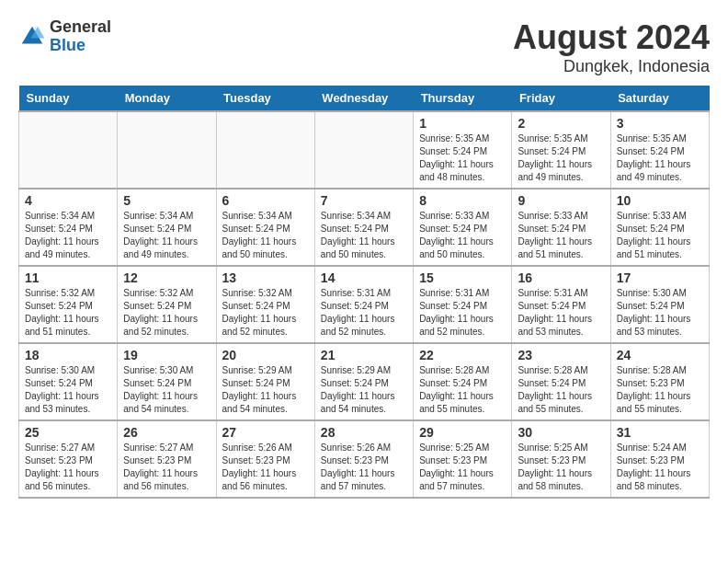 The height and width of the screenshot is (563, 728). What do you see at coordinates (68, 304) in the screenshot?
I see `calendar-cell: 11Sunrise: 5:32 AM Sunset: 5:24 PM Dayli…` at bounding box center [68, 304].